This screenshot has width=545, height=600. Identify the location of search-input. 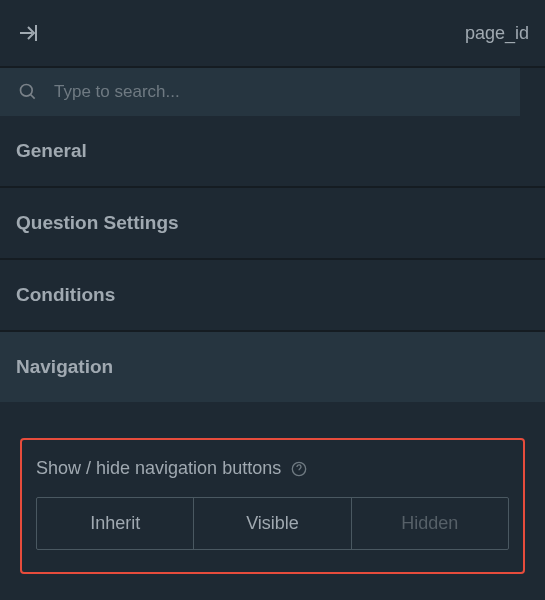
(260, 92).